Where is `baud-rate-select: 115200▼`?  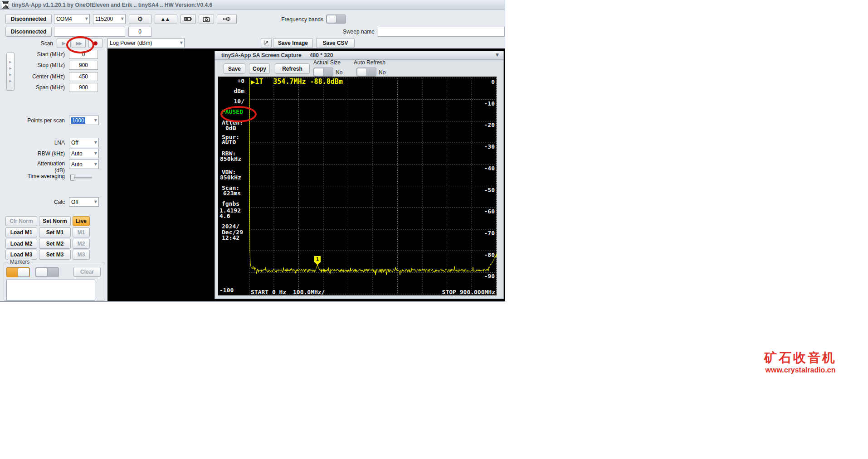 baud-rate-select: 115200▼ is located at coordinates (109, 19).